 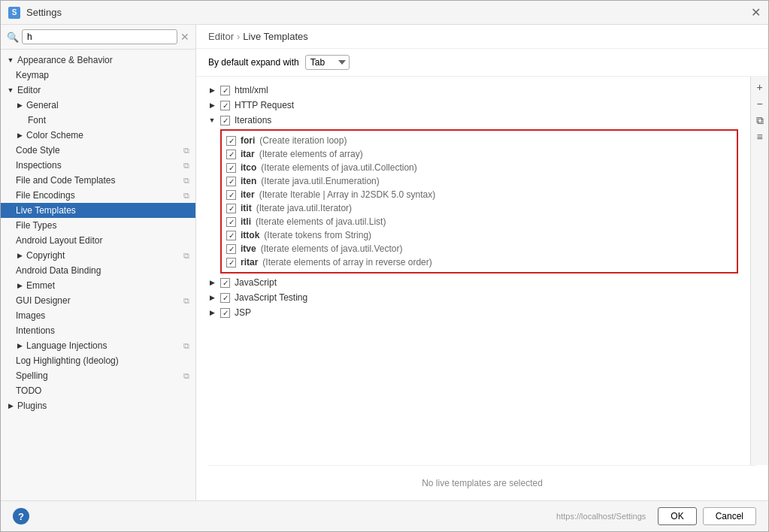 I want to click on help-button: ?, so click(x=21, y=516).